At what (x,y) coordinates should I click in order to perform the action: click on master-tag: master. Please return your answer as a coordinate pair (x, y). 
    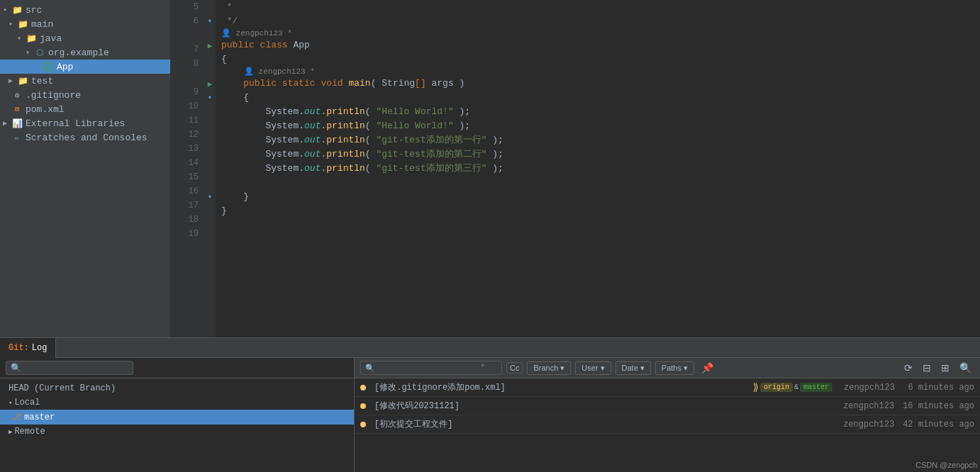
    Looking at the image, I should click on (816, 387).